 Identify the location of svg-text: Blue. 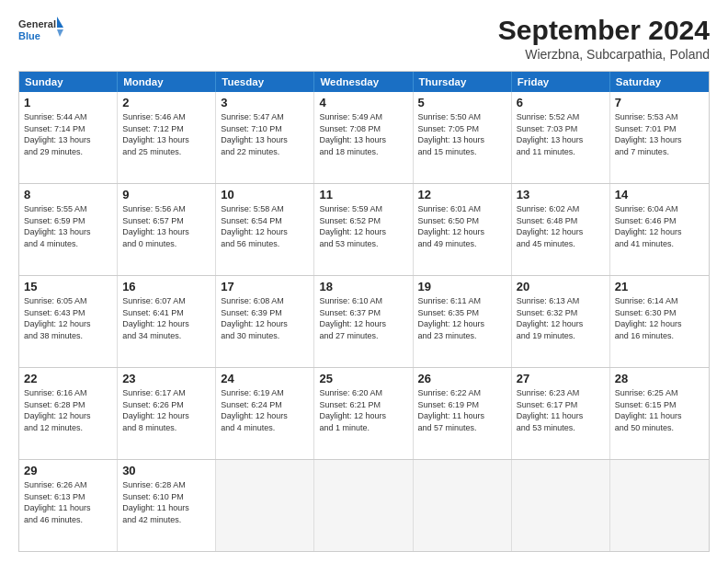
(29, 36).